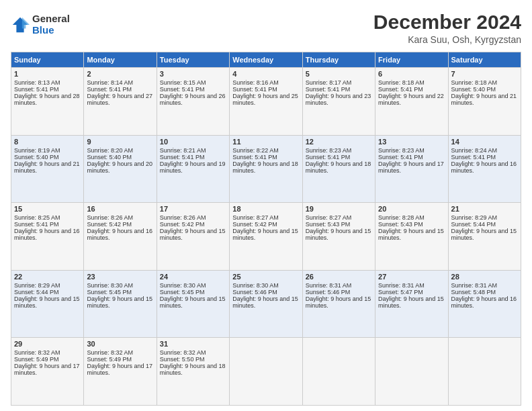  What do you see at coordinates (339, 142) in the screenshot?
I see `day-number: 12` at bounding box center [339, 142].